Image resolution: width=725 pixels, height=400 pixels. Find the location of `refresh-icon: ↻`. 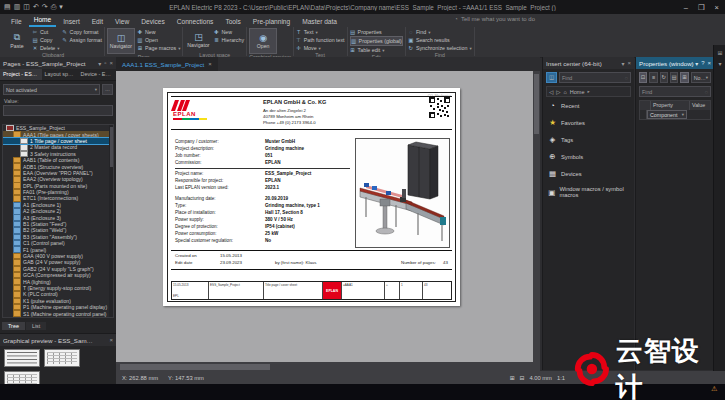

refresh-icon: ↻ is located at coordinates (664, 78).